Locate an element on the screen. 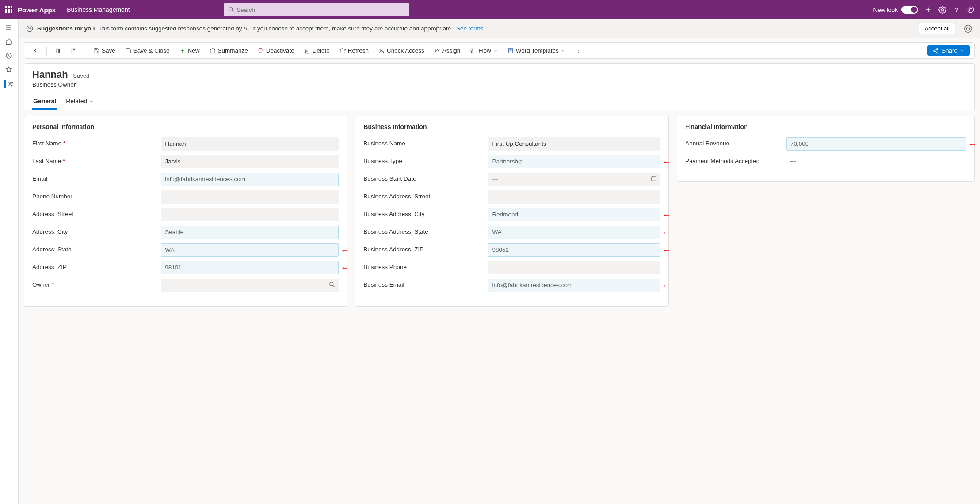 This screenshot has width=980, height=504. phone-label: Phone Number is located at coordinates (96, 195).